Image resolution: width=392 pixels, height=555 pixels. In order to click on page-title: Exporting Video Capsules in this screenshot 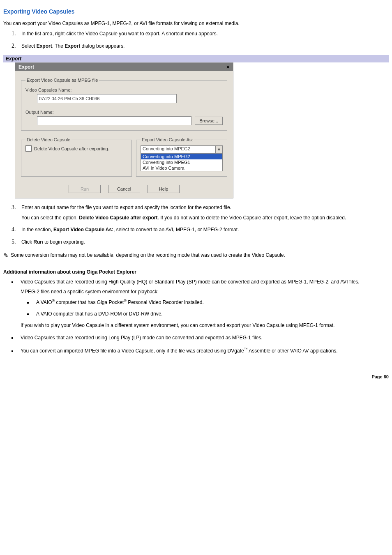, I will do `click(196, 12)`.